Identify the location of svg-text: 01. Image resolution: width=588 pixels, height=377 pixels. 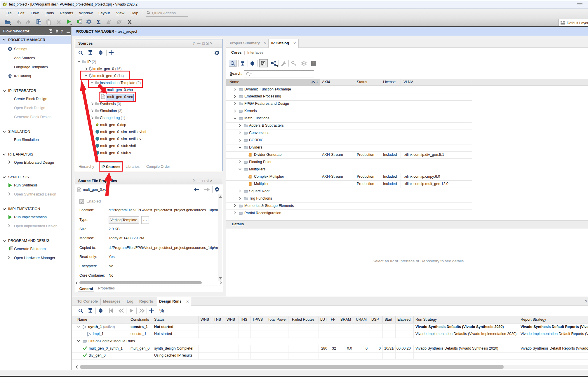
(12, 247).